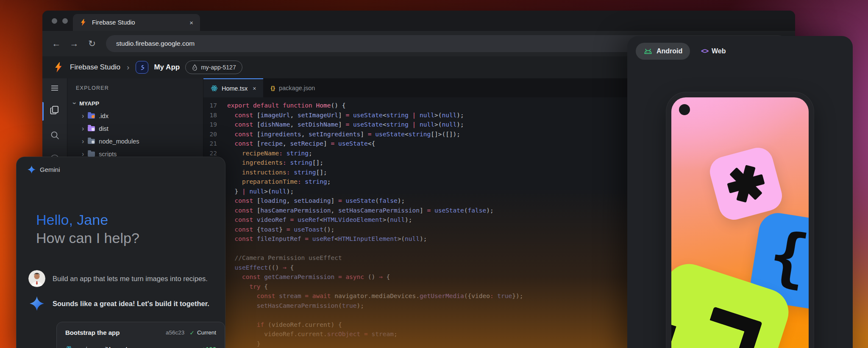 This screenshot has height=348, width=868. Describe the element at coordinates (92, 333) in the screenshot. I see `card-title: Bootstrap the app` at that location.